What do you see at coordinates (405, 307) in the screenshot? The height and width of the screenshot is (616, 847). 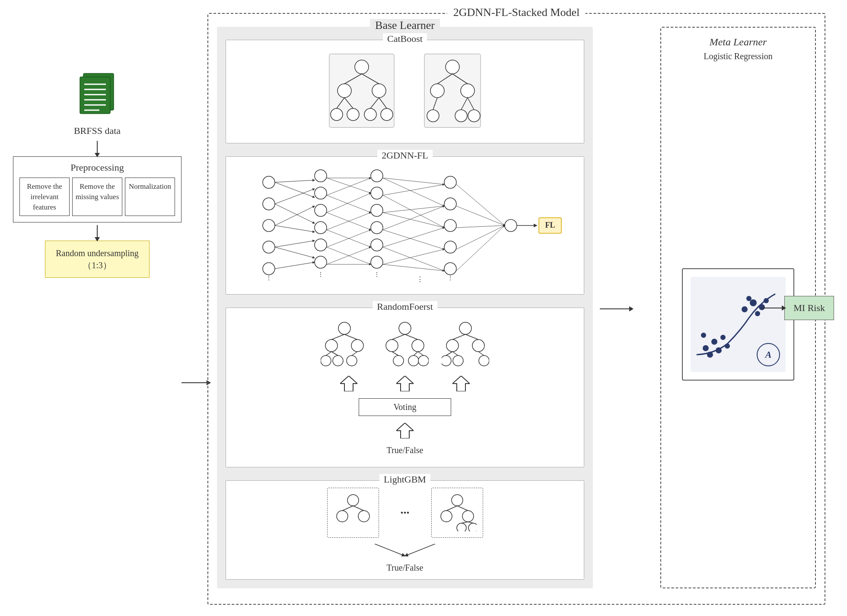 I see `rf-title: RandomFoerst` at bounding box center [405, 307].